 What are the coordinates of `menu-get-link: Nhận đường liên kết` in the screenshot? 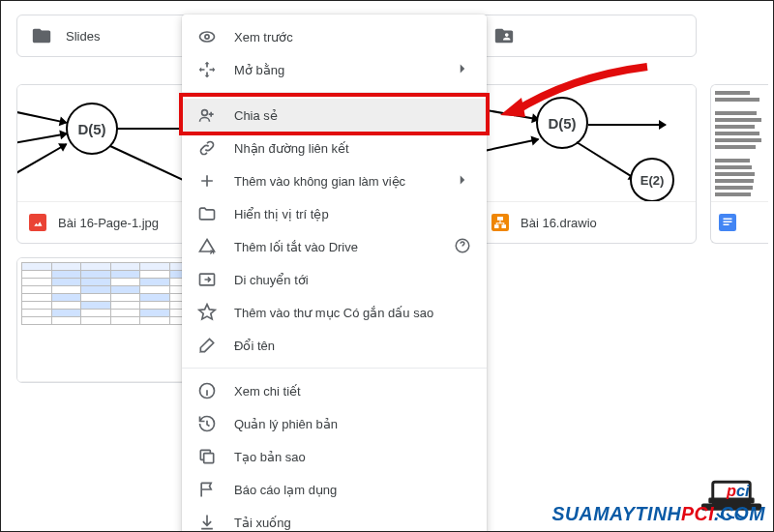 It's located at (335, 148).